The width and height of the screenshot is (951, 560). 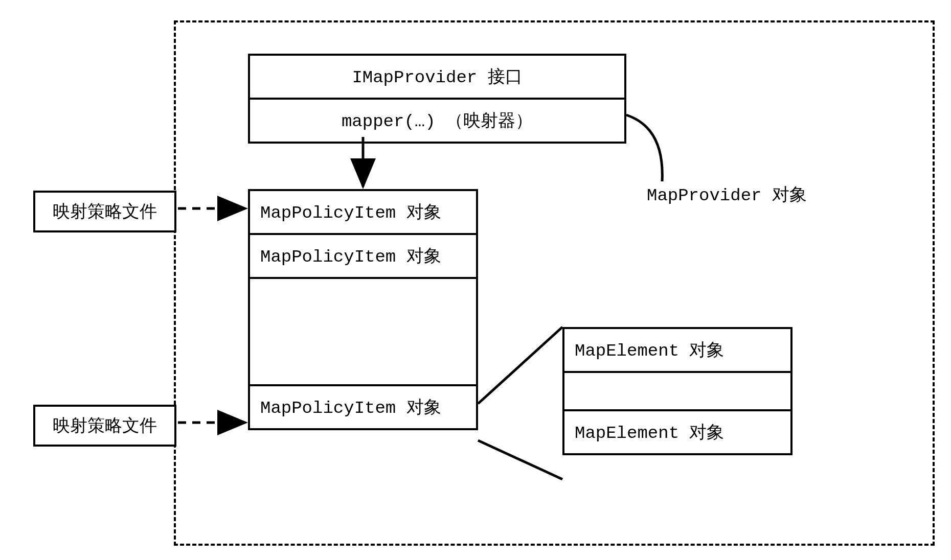 I want to click on external-policy-file-1-label: 映射策略文件, so click(x=105, y=212).